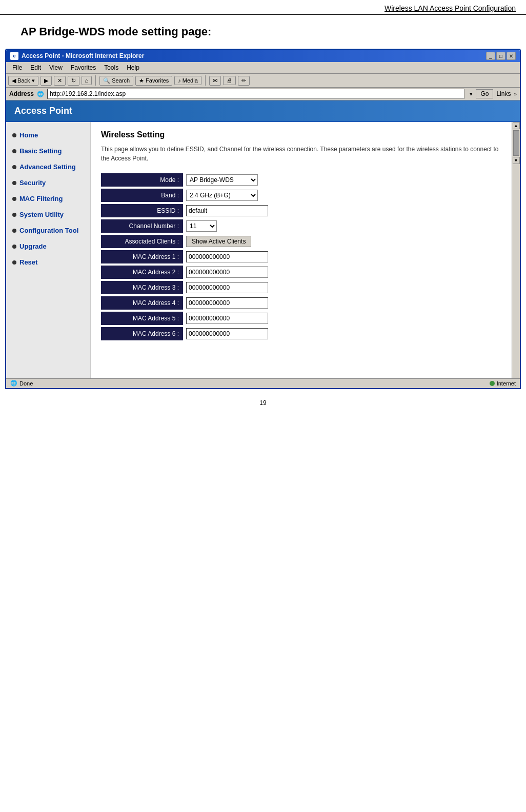 The height and width of the screenshot is (812, 526). Describe the element at coordinates (48, 151) in the screenshot. I see `sidebar-item-basic-setting: Basic Setting` at that location.